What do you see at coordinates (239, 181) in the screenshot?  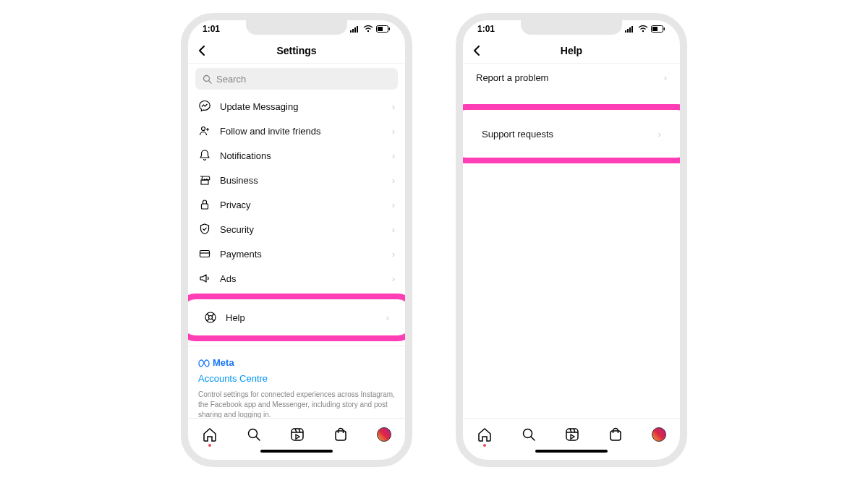 I see `row-label: Business` at bounding box center [239, 181].